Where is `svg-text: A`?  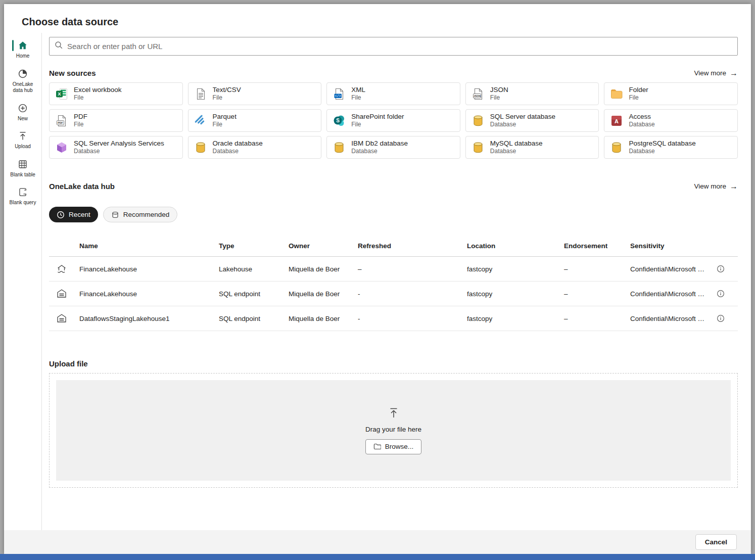 svg-text: A is located at coordinates (617, 121).